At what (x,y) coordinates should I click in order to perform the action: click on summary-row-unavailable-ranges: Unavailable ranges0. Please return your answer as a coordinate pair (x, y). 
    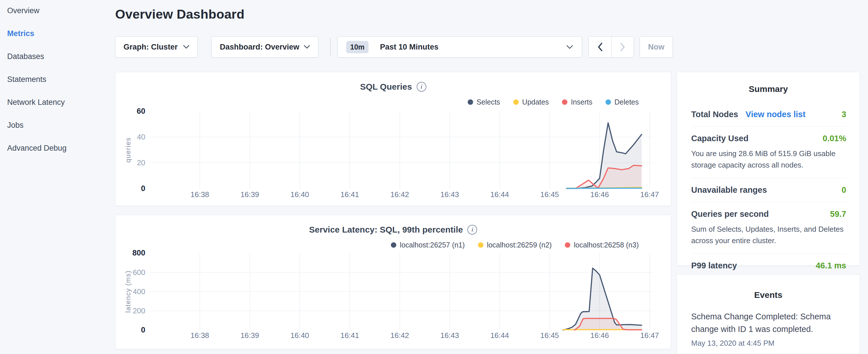
    Looking at the image, I should click on (769, 190).